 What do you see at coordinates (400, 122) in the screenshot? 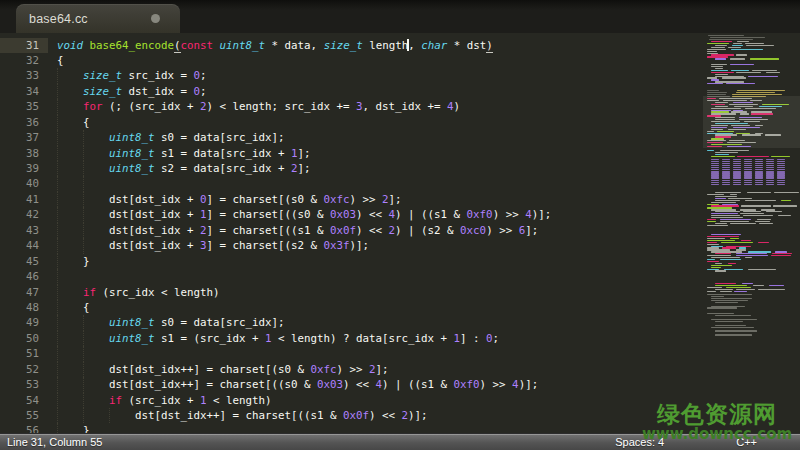
I see `code-line: 36{` at bounding box center [400, 122].